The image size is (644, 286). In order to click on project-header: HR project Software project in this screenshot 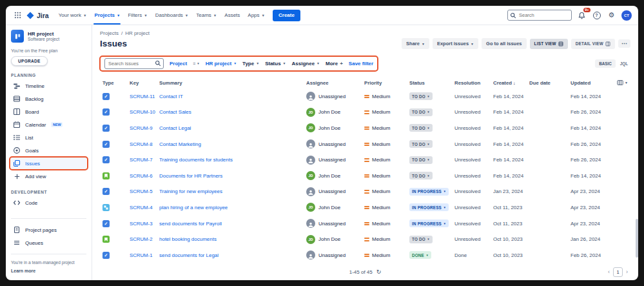, I will do `click(49, 36)`.